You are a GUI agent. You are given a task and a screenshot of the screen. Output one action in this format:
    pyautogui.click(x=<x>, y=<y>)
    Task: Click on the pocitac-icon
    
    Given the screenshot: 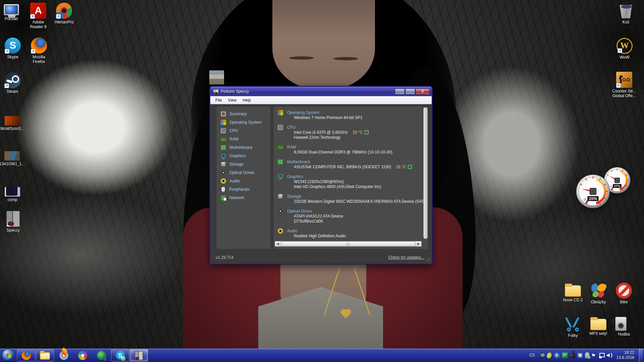 What is the action you would take?
    pyautogui.click(x=11, y=10)
    